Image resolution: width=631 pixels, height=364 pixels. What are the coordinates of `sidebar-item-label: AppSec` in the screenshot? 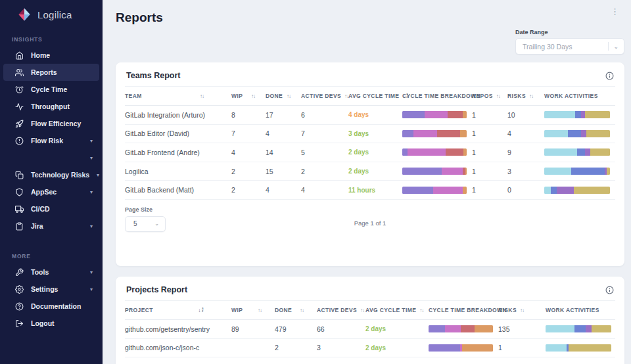 It's located at (43, 192).